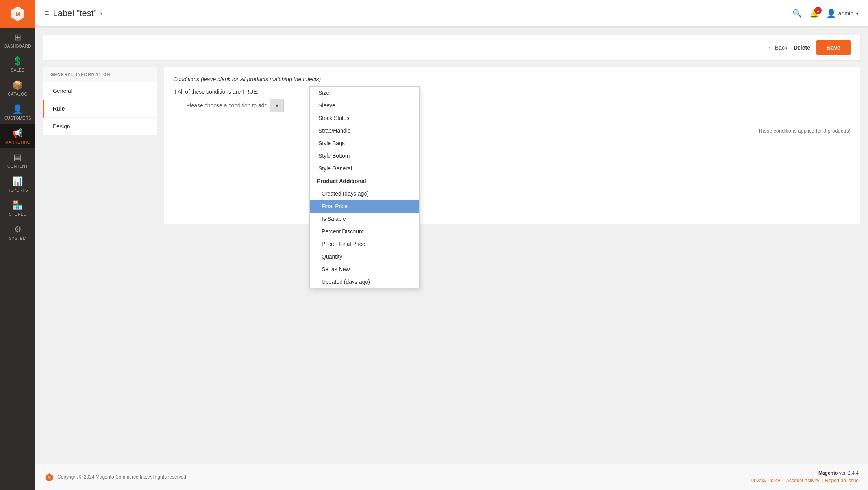  I want to click on search-button: 🔍, so click(798, 13).